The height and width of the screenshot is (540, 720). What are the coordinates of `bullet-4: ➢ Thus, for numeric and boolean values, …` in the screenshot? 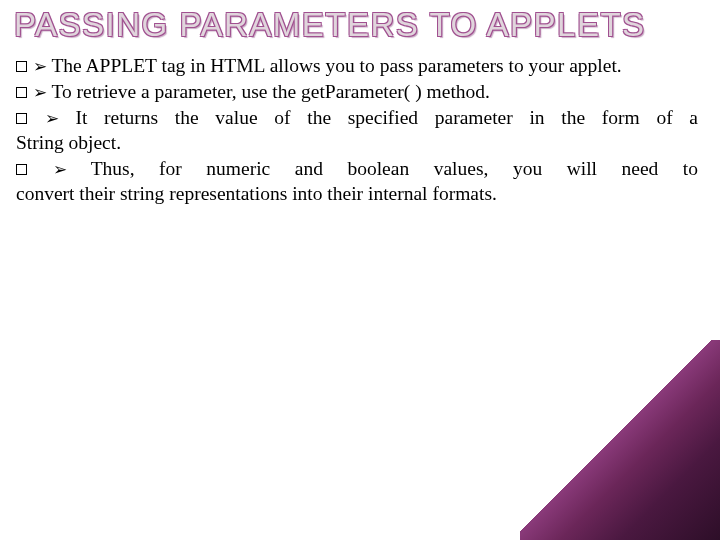 It's located at (357, 182).